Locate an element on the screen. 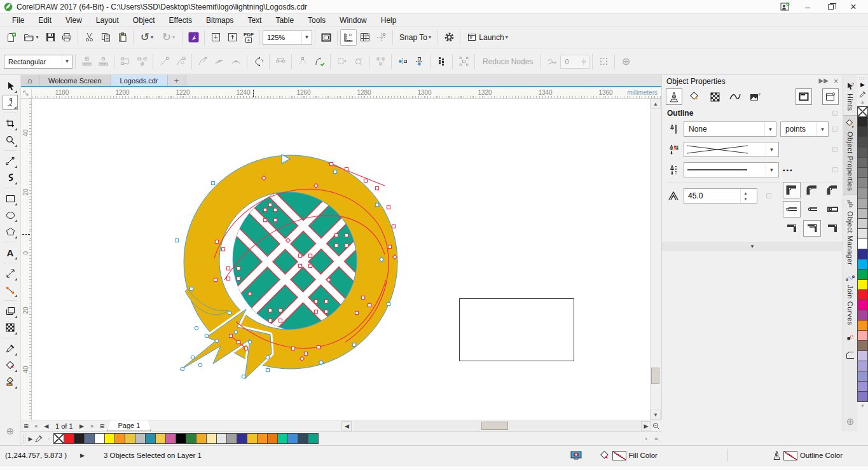 The image size is (868, 470). palette-scroll-down-button: ▼ is located at coordinates (863, 407).